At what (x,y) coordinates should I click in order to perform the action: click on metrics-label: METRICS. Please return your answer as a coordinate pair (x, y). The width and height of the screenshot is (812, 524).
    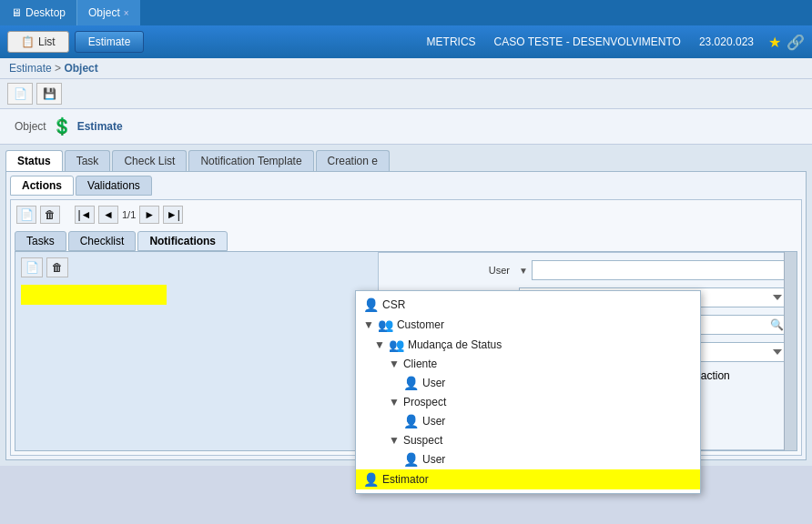
    Looking at the image, I should click on (452, 42).